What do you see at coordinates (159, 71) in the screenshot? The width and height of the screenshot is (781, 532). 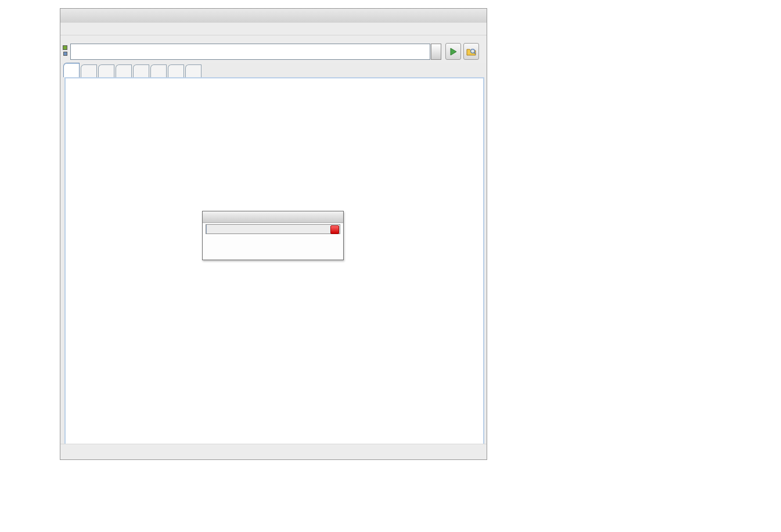 I see `tab-metadata` at bounding box center [159, 71].